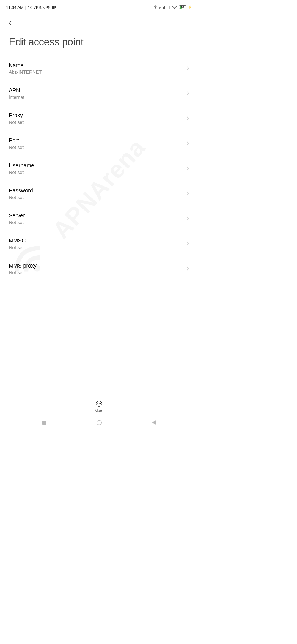  I want to click on list-item: NameAbz-INTERNET, so click(99, 69).